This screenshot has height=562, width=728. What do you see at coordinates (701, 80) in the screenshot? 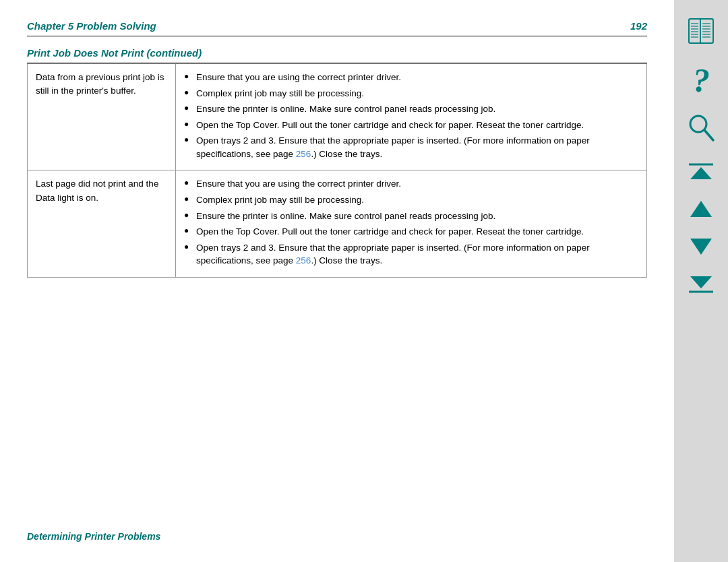
I see `help-icon: ?` at bounding box center [701, 80].